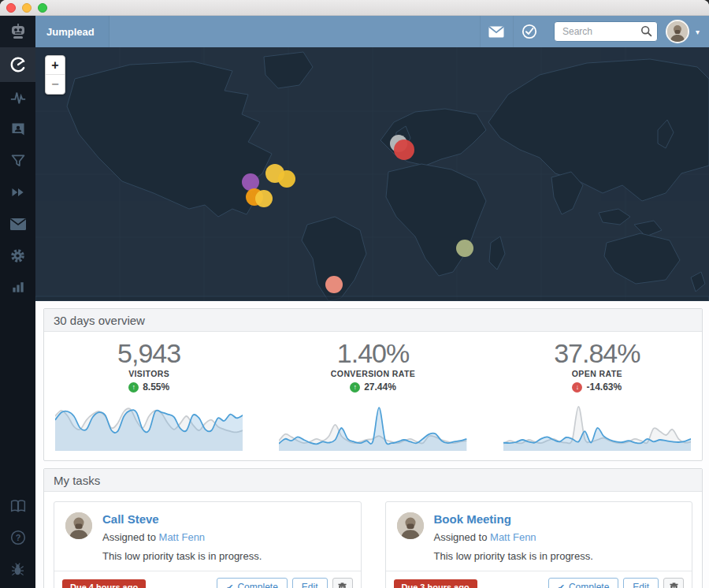 The height and width of the screenshot is (588, 709). I want to click on messages-icon, so click(496, 32).